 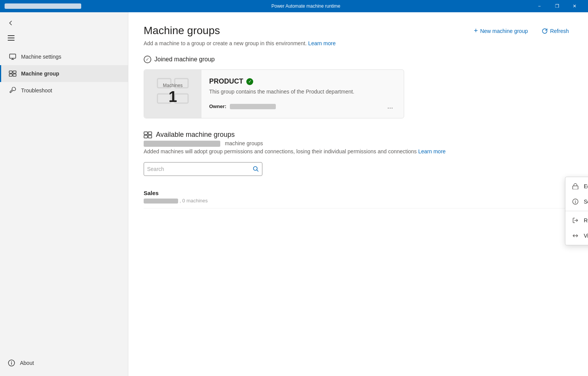 I want to click on back-button, so click(x=64, y=23).